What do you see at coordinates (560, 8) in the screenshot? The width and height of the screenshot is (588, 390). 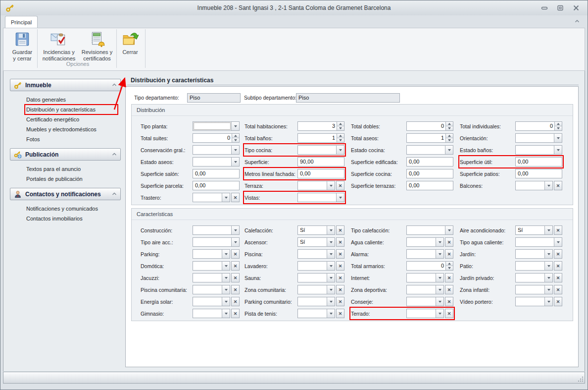 I see `restore-button` at bounding box center [560, 8].